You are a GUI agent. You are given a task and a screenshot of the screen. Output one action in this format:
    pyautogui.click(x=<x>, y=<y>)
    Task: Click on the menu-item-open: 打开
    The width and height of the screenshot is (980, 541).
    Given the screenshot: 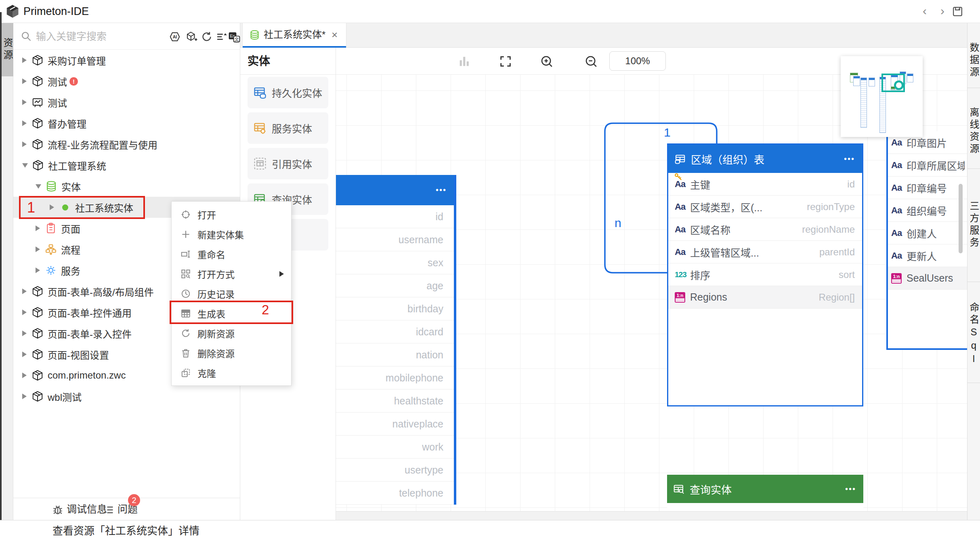 What is the action you would take?
    pyautogui.click(x=231, y=214)
    